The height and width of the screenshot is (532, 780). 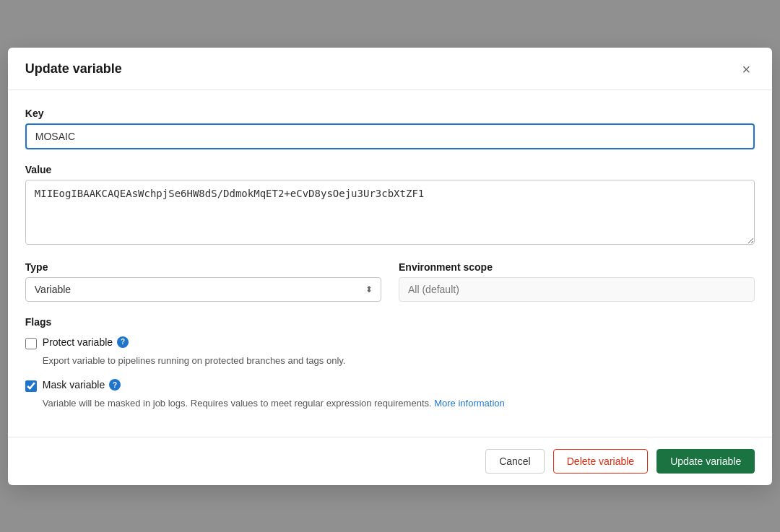 I want to click on mask-desc: Variable will be masked in job logs. Req…, so click(x=390, y=404).